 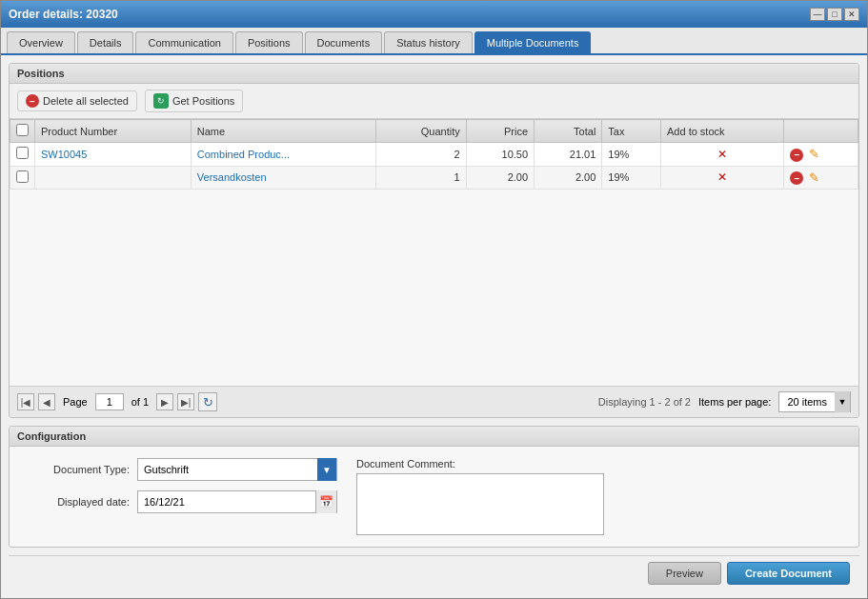 What do you see at coordinates (227, 502) in the screenshot?
I see `displayed-date-value: 16/12/21` at bounding box center [227, 502].